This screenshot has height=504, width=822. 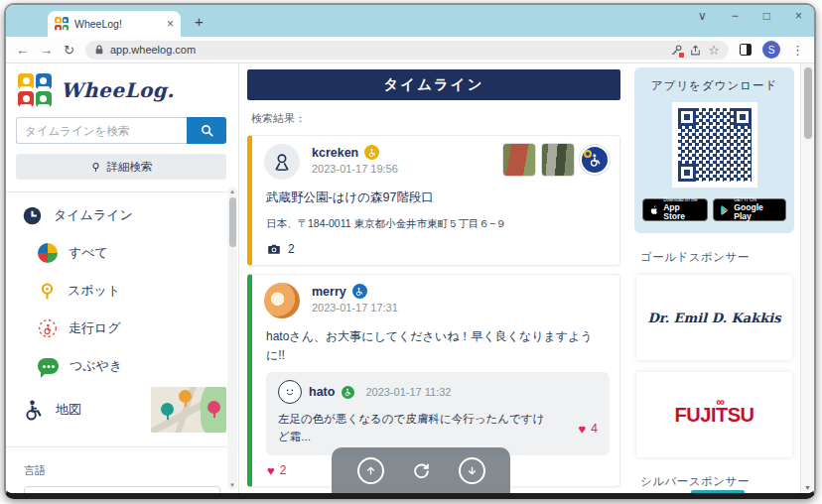 What do you see at coordinates (715, 317) in the screenshot?
I see `sponsor-name: Dr. Emil D. Kakkis` at bounding box center [715, 317].